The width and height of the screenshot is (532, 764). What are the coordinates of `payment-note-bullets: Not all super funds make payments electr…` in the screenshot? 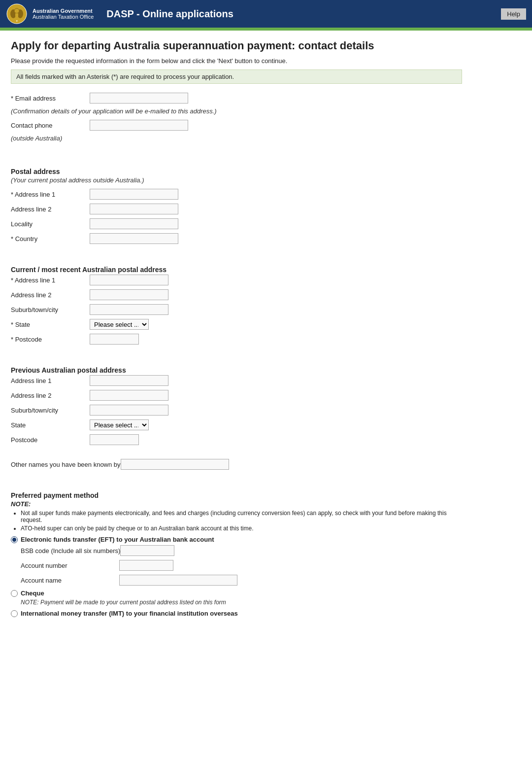 It's located at (241, 521).